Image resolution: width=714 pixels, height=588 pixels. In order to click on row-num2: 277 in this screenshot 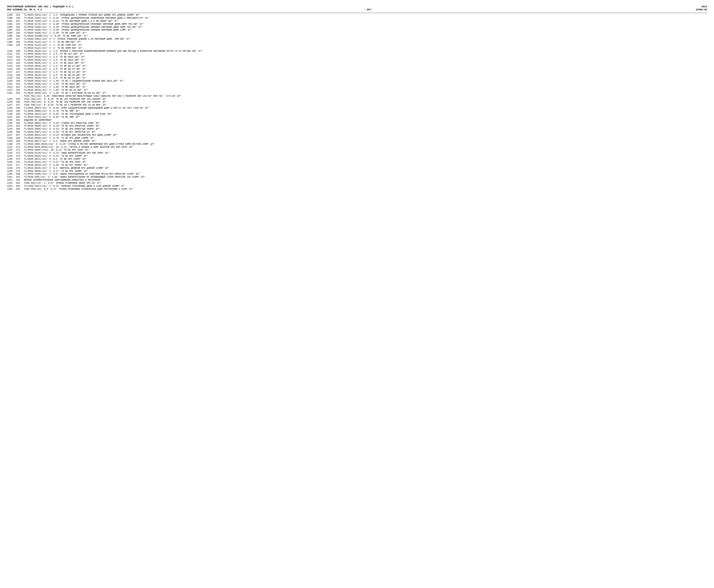, I will do `click(20, 165)`.